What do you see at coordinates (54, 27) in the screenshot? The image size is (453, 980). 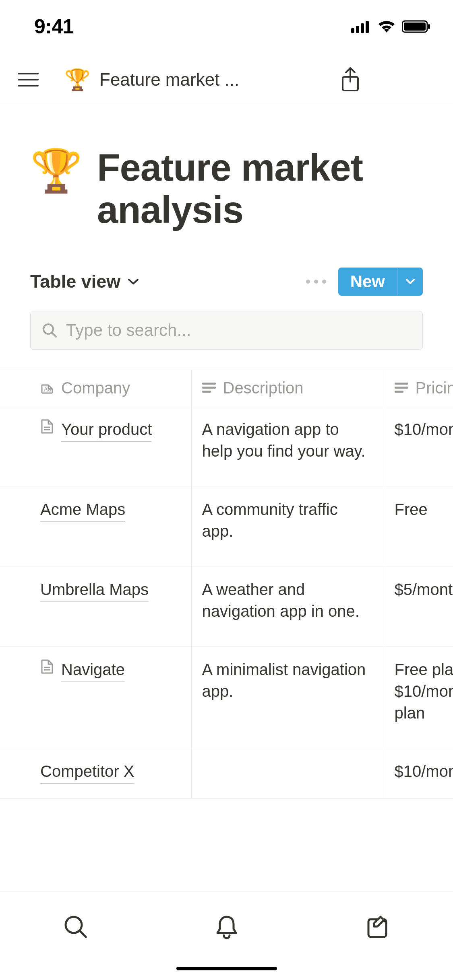 I see `status-time: 9:41` at bounding box center [54, 27].